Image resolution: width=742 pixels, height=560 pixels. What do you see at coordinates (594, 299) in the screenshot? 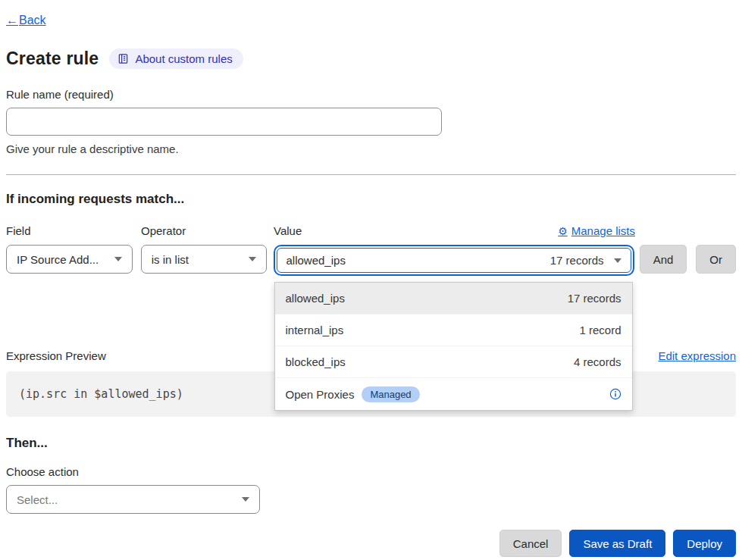
I see `list-record-count: 17 records` at bounding box center [594, 299].